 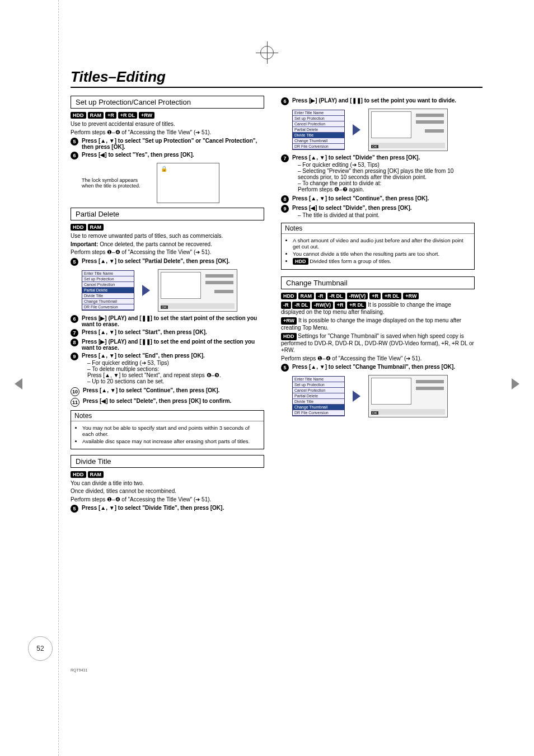 I want to click on text: +RW It is possible to change the image d…, so click(x=378, y=325).